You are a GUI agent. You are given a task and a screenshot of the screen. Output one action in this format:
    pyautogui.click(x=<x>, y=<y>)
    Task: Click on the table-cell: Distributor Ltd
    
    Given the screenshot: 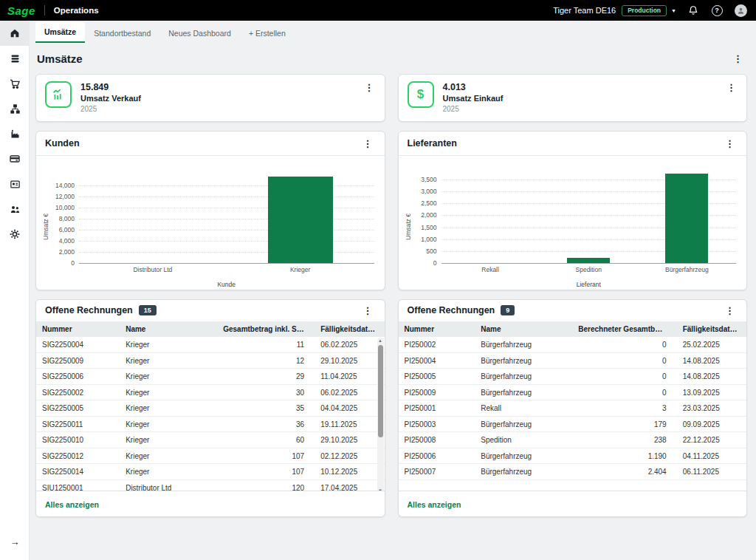 What is the action you would take?
    pyautogui.click(x=168, y=488)
    